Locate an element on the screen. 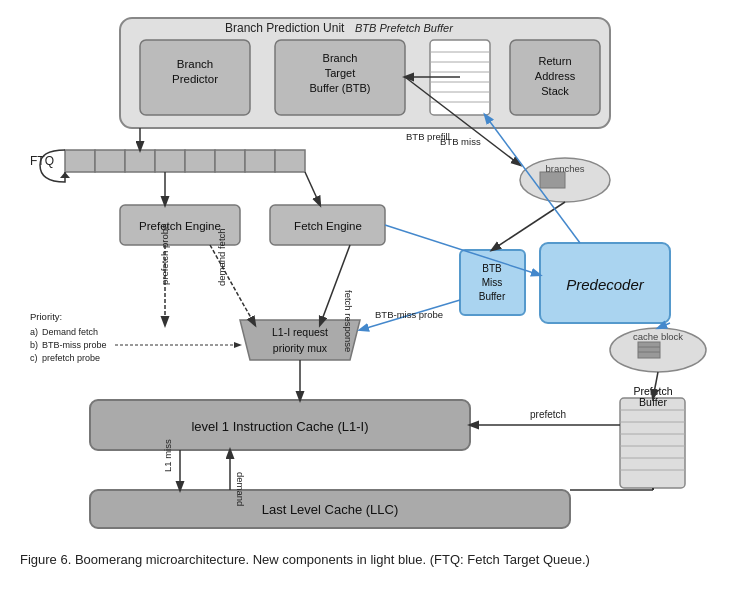 This screenshot has height=601, width=744. btb-label2: Target is located at coordinates (340, 73).